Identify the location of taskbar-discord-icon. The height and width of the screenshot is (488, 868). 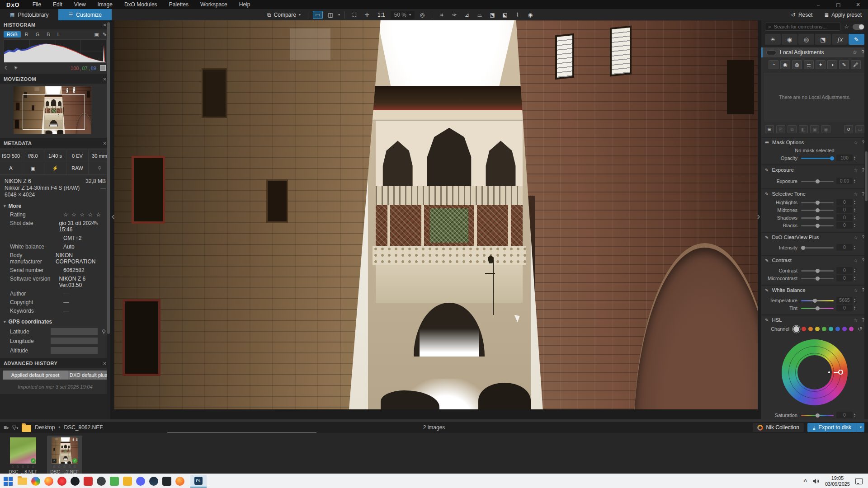
(141, 481).